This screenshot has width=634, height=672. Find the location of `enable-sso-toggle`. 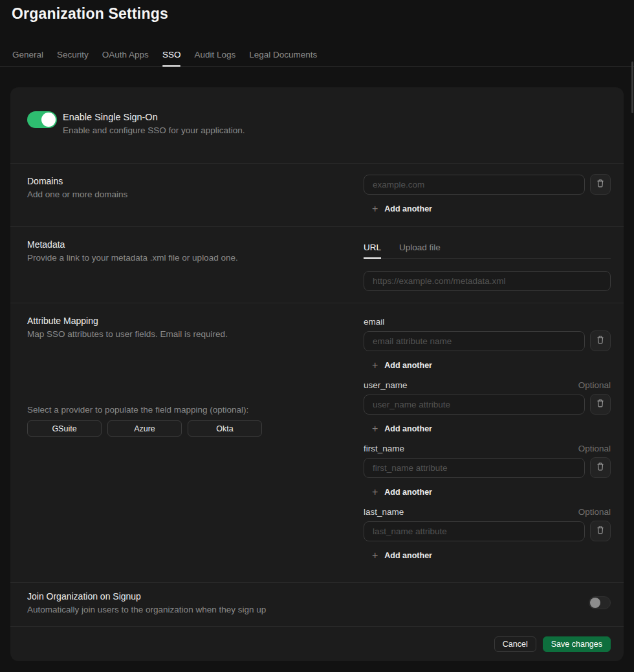

enable-sso-toggle is located at coordinates (42, 120).